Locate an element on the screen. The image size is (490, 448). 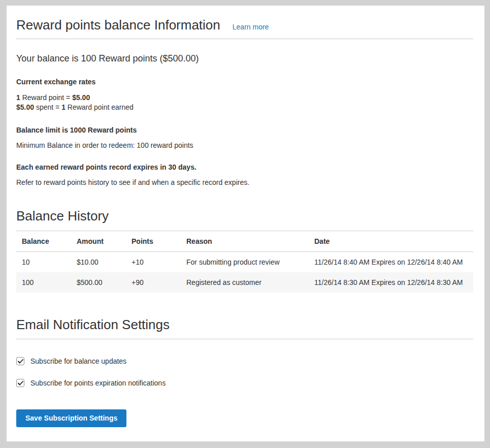
exchange-rate-lines: 1 Reward point = $5.00 $5.00 spent = 1 R… is located at coordinates (245, 103).